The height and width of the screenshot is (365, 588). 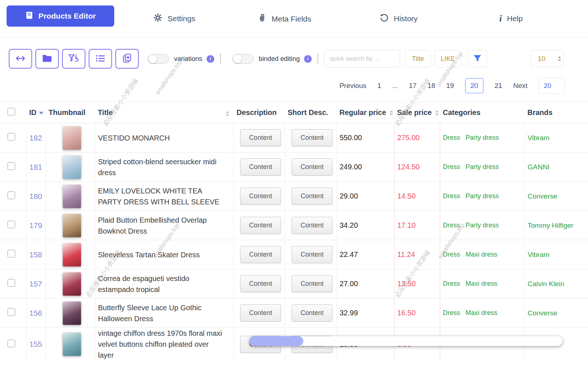 What do you see at coordinates (417, 313) in the screenshot?
I see `sale-price-value: 16.50` at bounding box center [417, 313].